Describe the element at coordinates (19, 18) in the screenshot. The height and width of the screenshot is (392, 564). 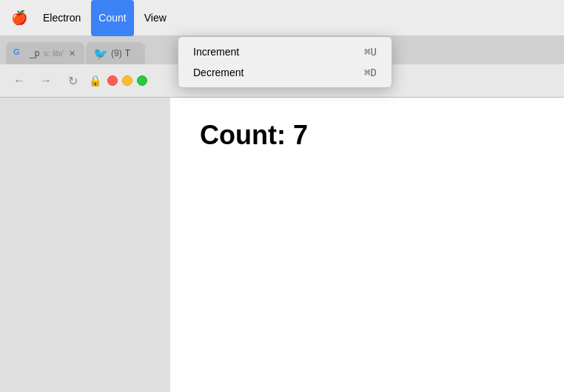
I see `apple-icon: 🍎` at that location.